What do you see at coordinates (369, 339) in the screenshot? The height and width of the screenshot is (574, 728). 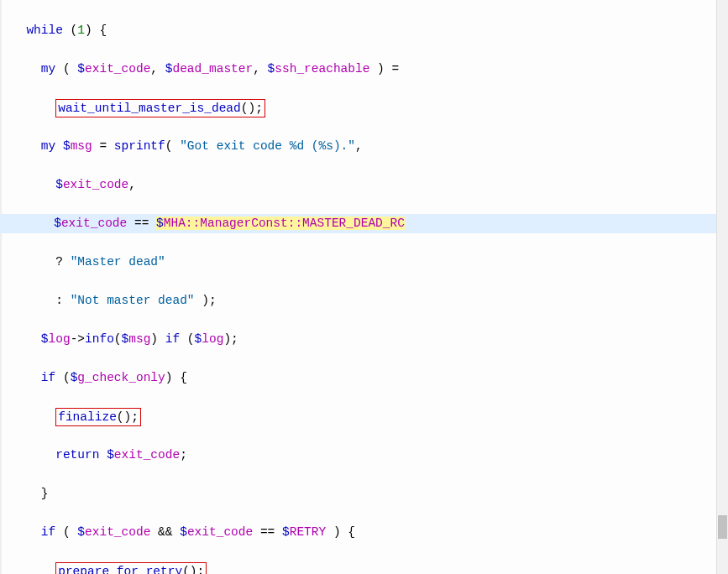 I see `code-line: $log->info($msg) if ($log);` at bounding box center [369, 339].